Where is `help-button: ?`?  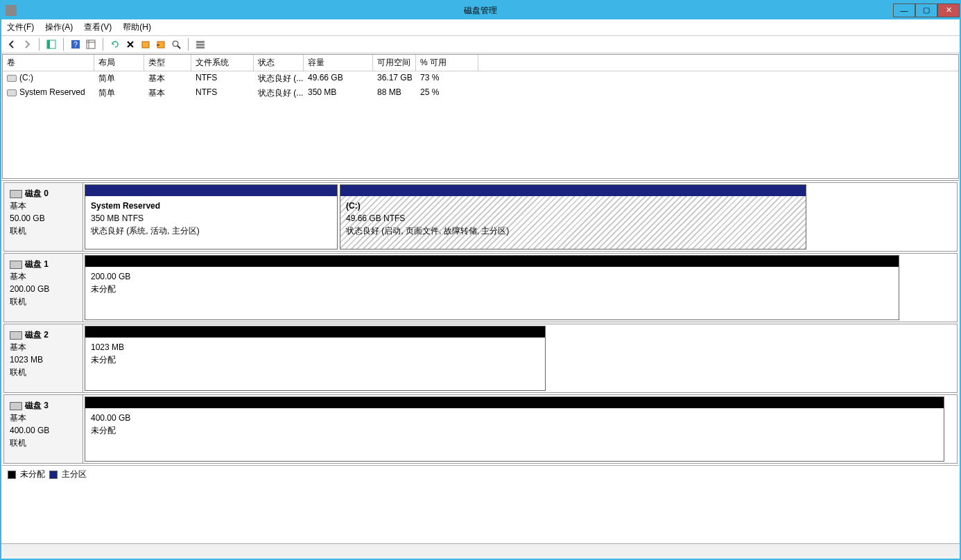 help-button: ? is located at coordinates (76, 44).